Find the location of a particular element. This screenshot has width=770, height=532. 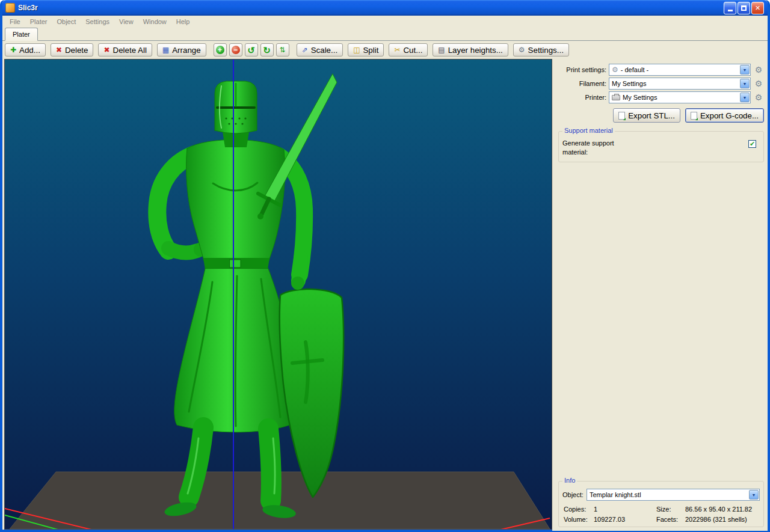

plus-icon: + is located at coordinates (220, 50).